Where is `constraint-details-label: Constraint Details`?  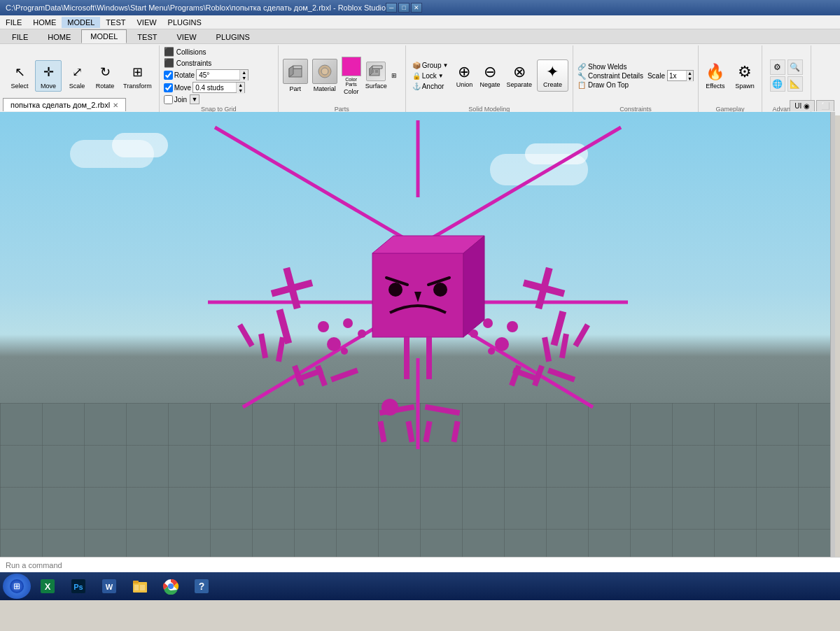 constraint-details-label: Constraint Details is located at coordinates (616, 76).